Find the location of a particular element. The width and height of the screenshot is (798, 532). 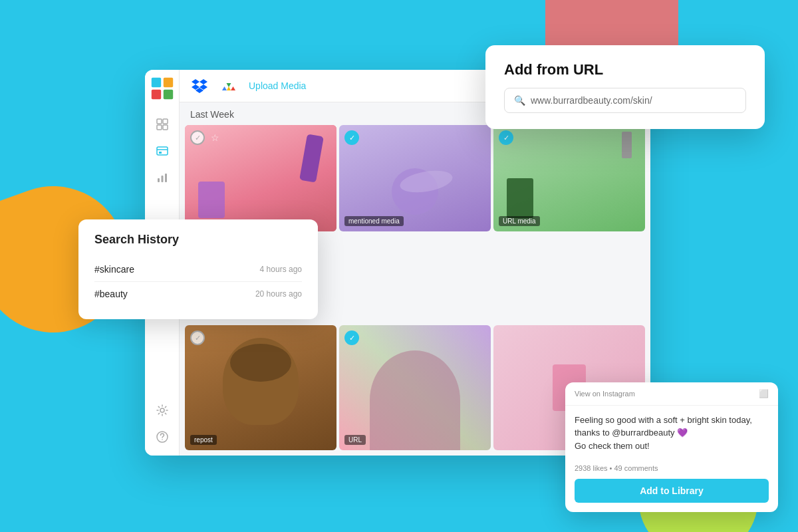

search-time-2: 20 hours ago is located at coordinates (279, 294).